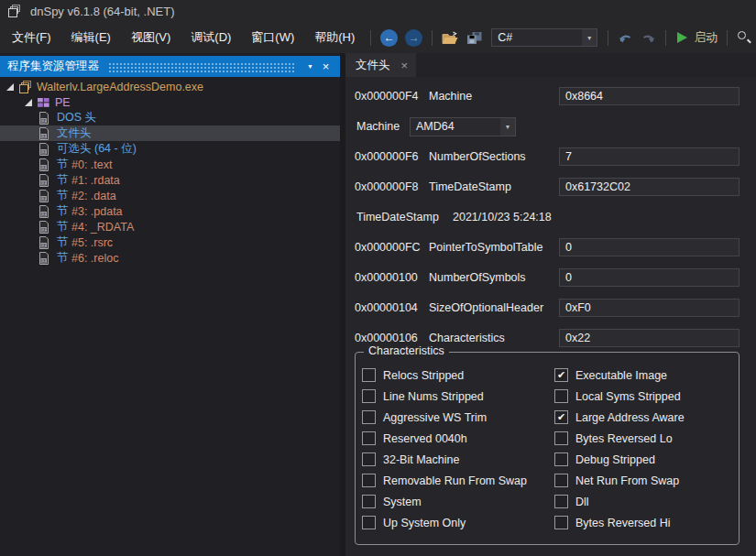 The width and height of the screenshot is (756, 556). I want to click on checkbox-local-syms-stripped: Local Syms Stripped, so click(643, 396).